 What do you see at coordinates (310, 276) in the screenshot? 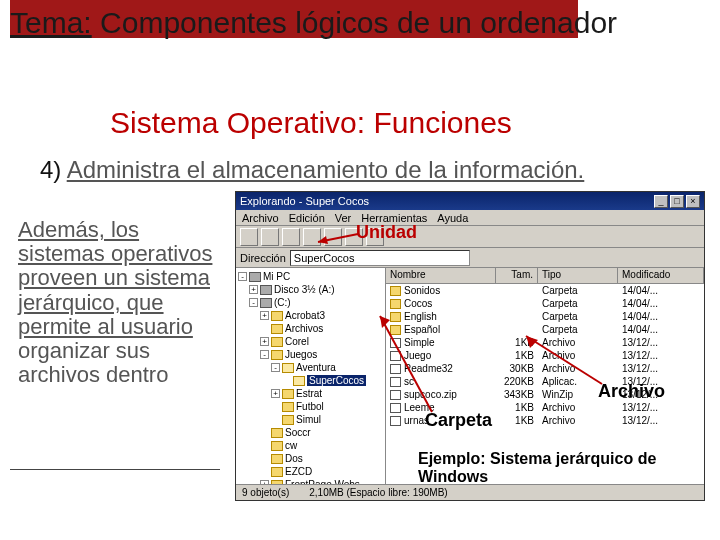
I see `tree-row: -Mi PC` at bounding box center [310, 276].